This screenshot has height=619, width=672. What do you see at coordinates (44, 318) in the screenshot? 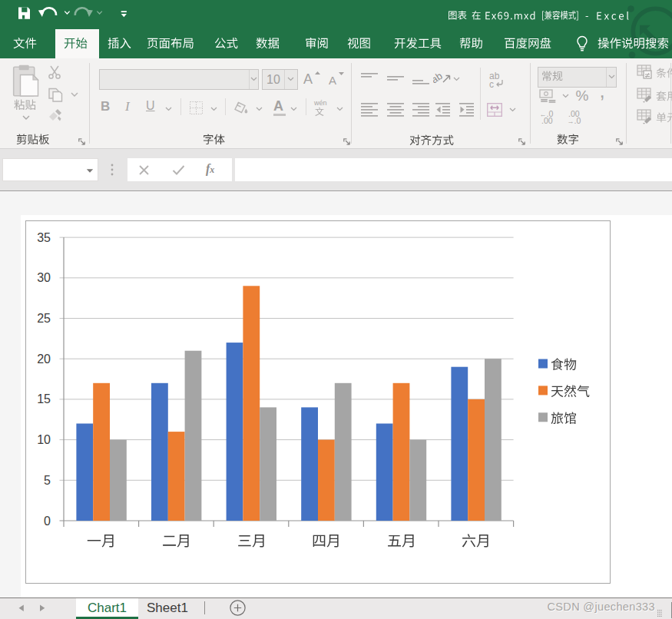
I see `svg-text: 25` at bounding box center [44, 318].